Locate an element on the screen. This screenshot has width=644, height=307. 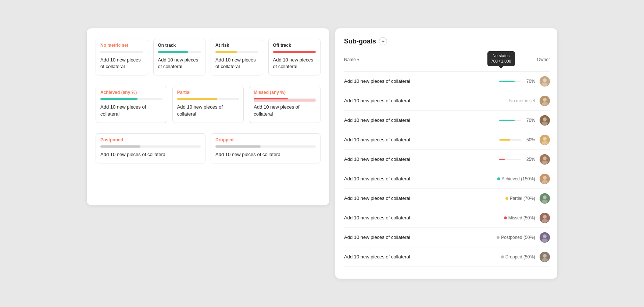
card-no-metric: No metric set Add 10 new pieces of colla… is located at coordinates (122, 57).